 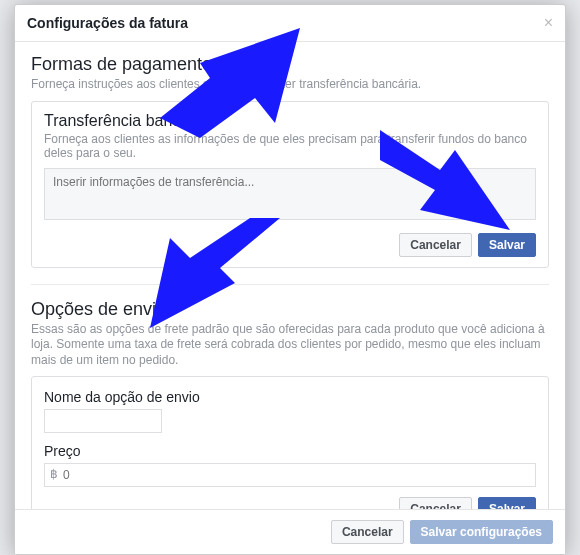 What do you see at coordinates (290, 451) in the screenshot?
I see `shipping-price-label: Preço` at bounding box center [290, 451].